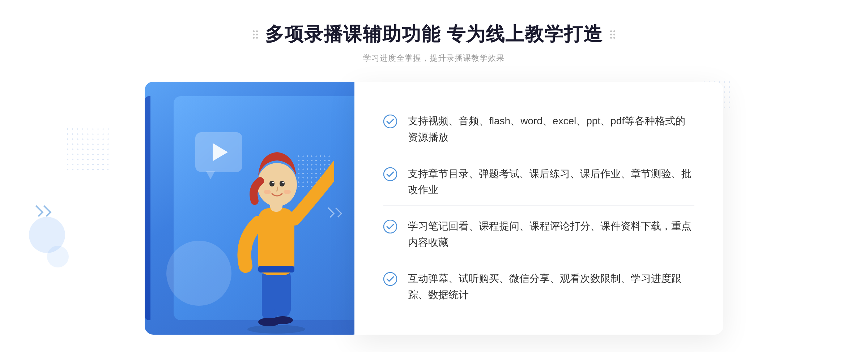 The height and width of the screenshot is (352, 868). Describe the element at coordinates (551, 235) in the screenshot. I see `feature-text-3: 学习笔记回看、课程提问、课程评论打分、课件资料下载，重点内容收藏` at that location.